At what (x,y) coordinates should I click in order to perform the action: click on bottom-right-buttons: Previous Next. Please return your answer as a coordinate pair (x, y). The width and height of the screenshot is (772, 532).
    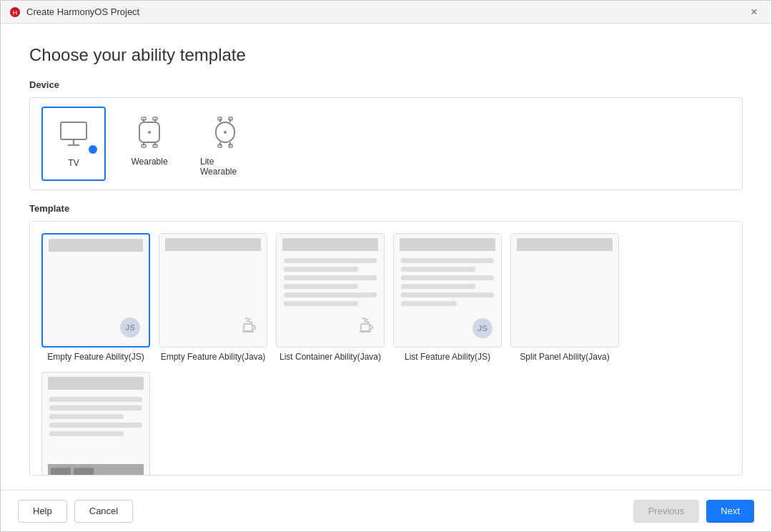
    Looking at the image, I should click on (693, 511).